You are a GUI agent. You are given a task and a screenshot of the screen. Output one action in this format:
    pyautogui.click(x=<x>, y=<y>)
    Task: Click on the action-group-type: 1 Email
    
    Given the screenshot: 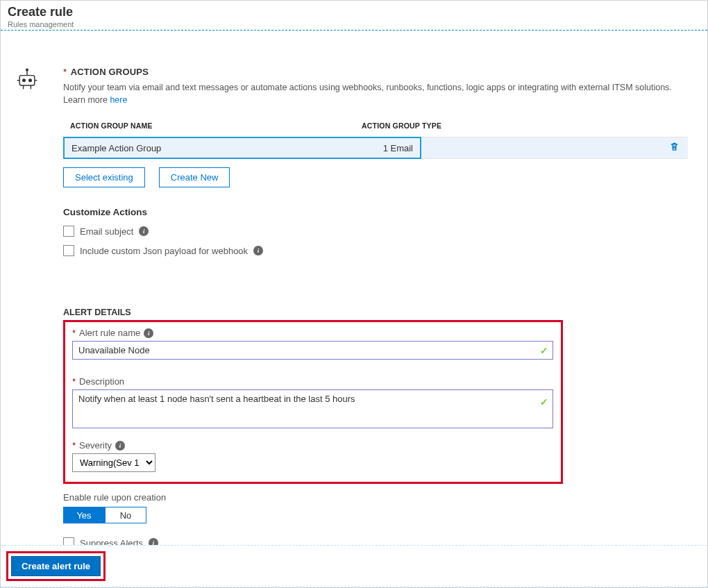 What is the action you would take?
    pyautogui.click(x=398, y=149)
    